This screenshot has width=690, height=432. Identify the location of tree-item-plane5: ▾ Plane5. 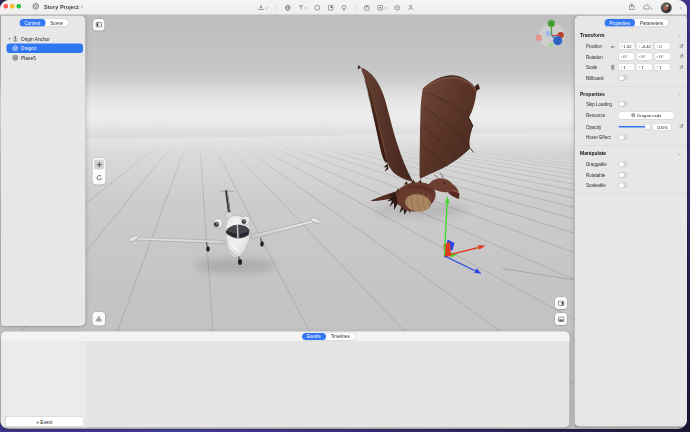
(44, 58).